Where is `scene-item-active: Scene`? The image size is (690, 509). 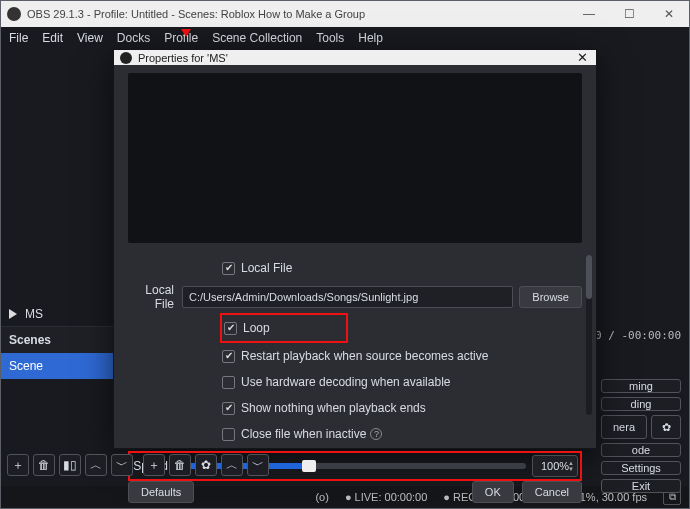
scene-item-active: Scene is located at coordinates (60, 366).